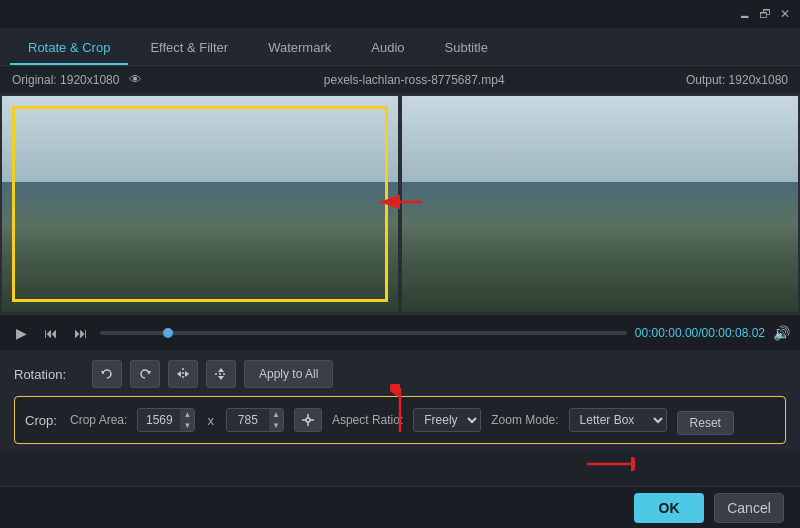 This screenshot has width=800, height=528. Describe the element at coordinates (49, 374) in the screenshot. I see `rotation-label: Rotation:` at that location.